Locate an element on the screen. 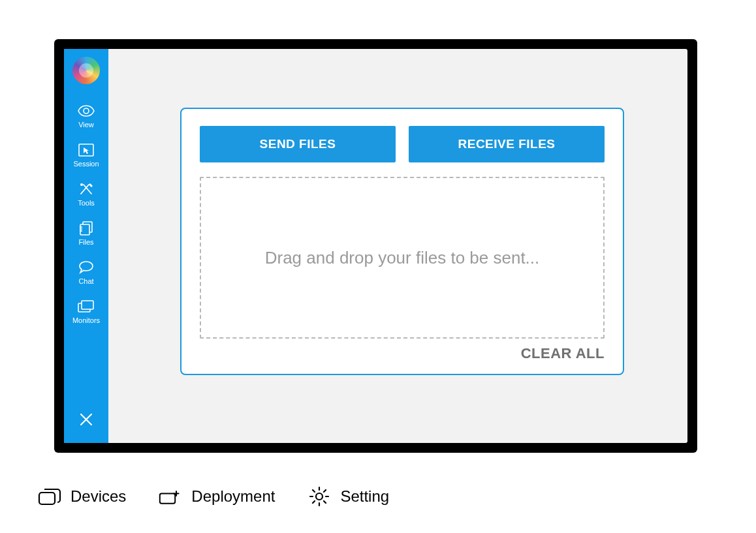  chat-icon is located at coordinates (86, 267).